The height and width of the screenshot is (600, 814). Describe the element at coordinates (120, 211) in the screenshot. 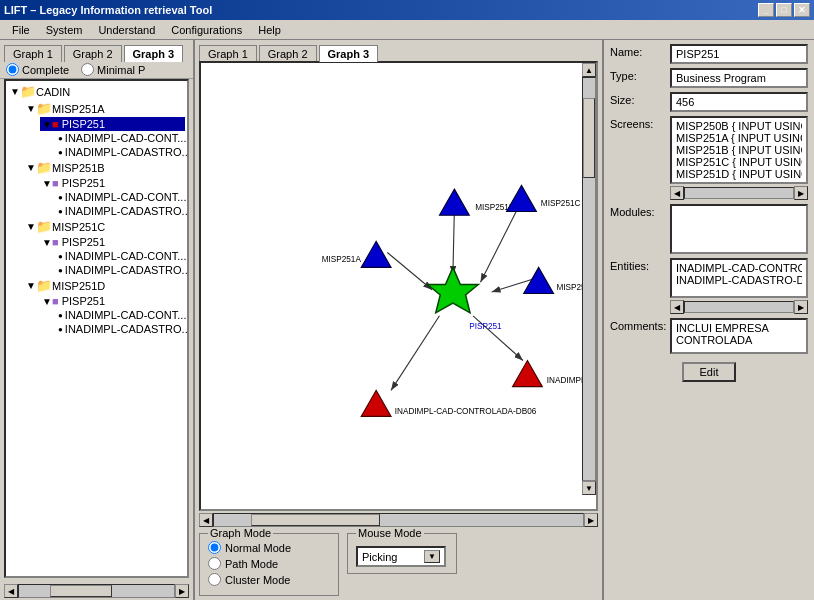

I see `tree-item-inadimpl-cadastro-b1: ● INADIMPL-CADASTRO...` at that location.